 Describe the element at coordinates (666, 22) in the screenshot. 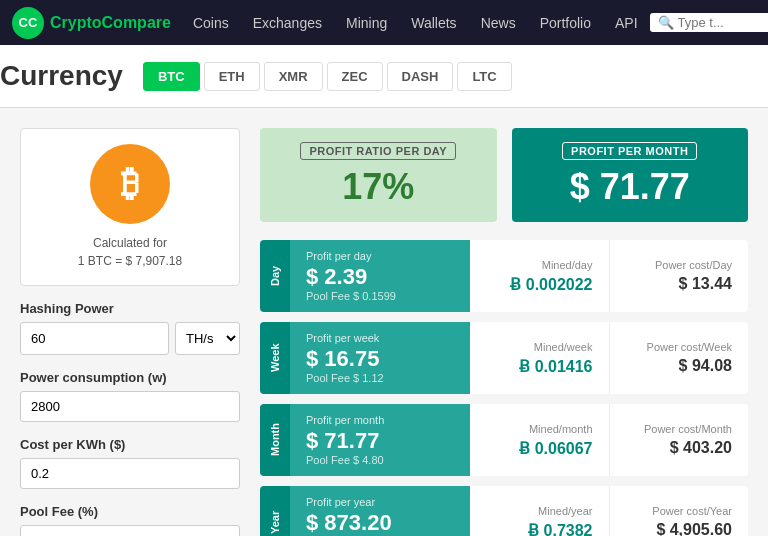

I see `search-icon: 🔍` at that location.